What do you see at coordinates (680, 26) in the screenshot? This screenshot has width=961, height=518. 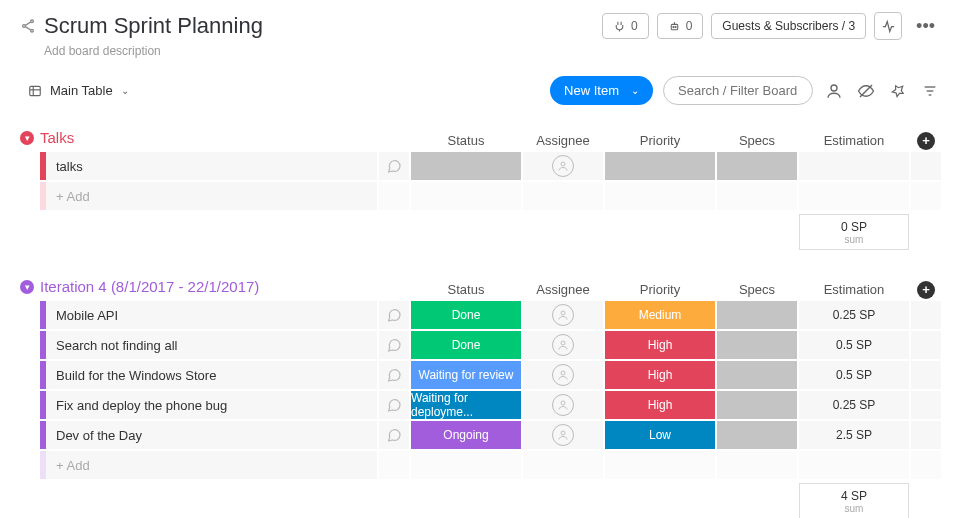 I see `automations: 0` at bounding box center [680, 26].